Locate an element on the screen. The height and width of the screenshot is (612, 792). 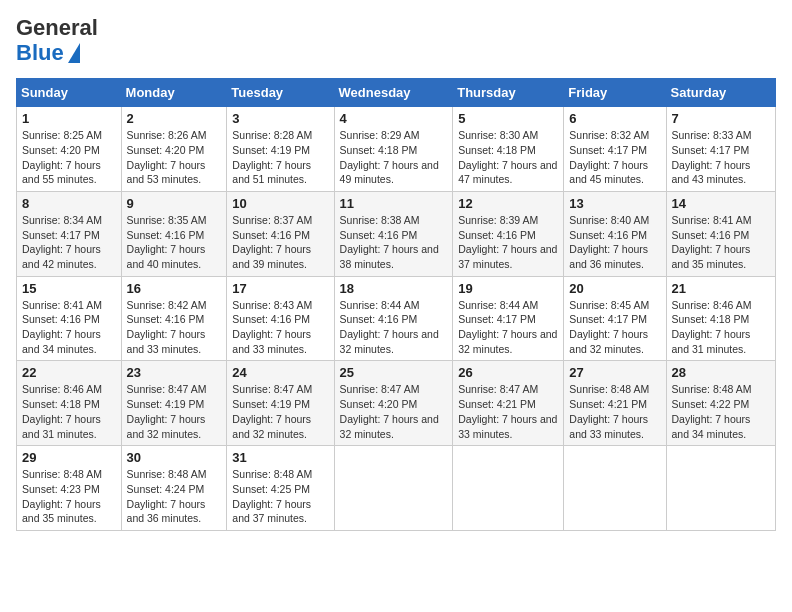
calendar-cell: 7 Sunrise: 8:33 AM Sunset: 4:17 PM Dayli… is located at coordinates (720, 150).